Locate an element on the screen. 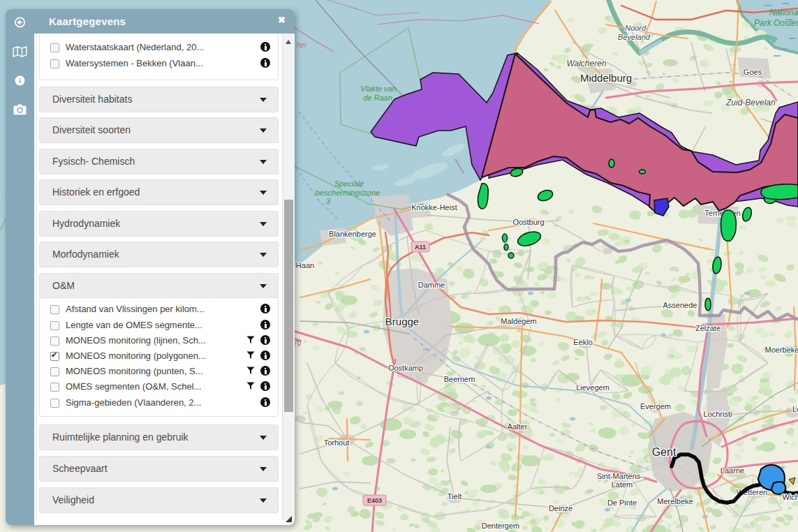  svg-text: National is located at coordinates (783, 13).